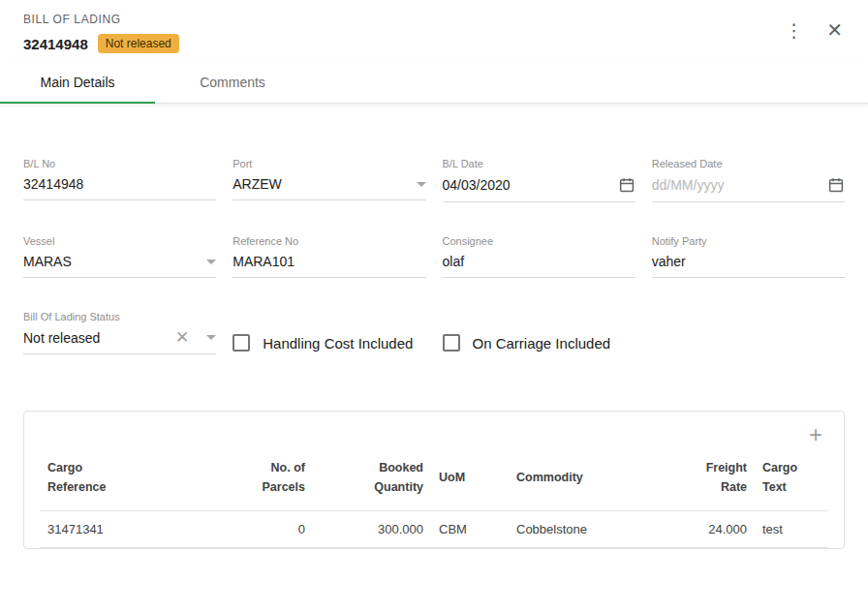 The width and height of the screenshot is (868, 612). I want to click on handling-cost-checkbox, so click(241, 343).